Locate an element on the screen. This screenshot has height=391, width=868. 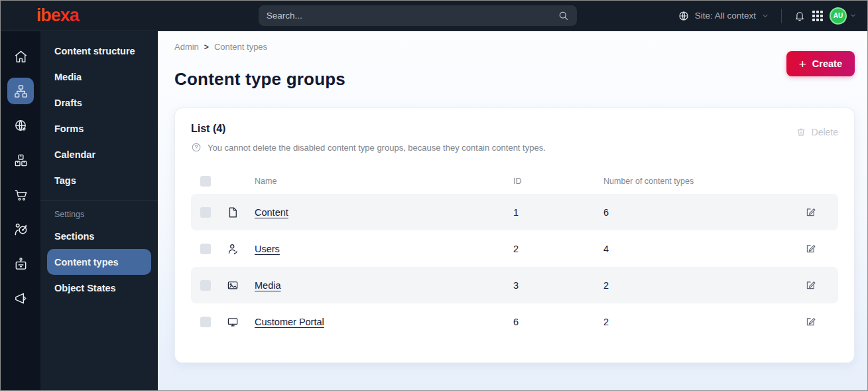
plus-icon: + is located at coordinates (802, 64).